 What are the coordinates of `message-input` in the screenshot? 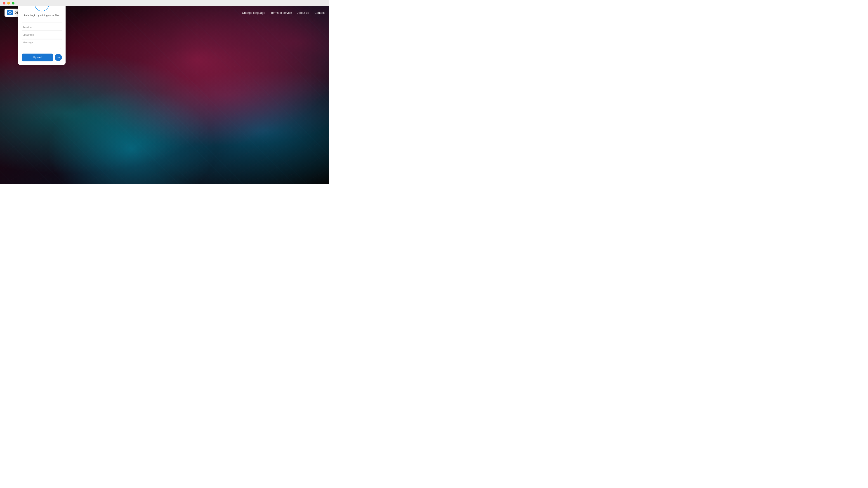 It's located at (42, 44).